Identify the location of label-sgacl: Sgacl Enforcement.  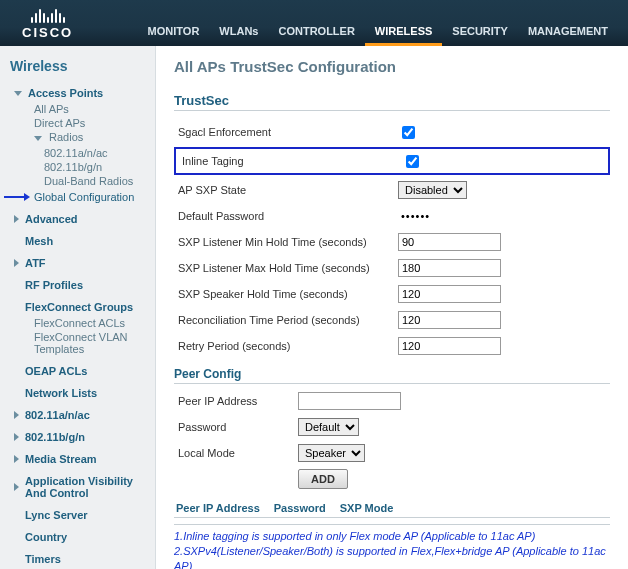
(286, 132).